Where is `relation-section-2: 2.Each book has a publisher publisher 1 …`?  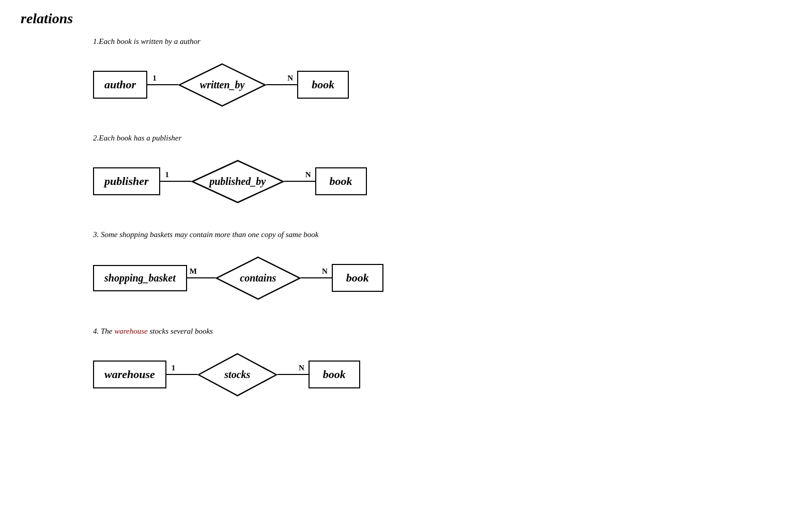
relation-section-2: 2.Each book has a publisher publisher 1 … is located at coordinates (400, 171).